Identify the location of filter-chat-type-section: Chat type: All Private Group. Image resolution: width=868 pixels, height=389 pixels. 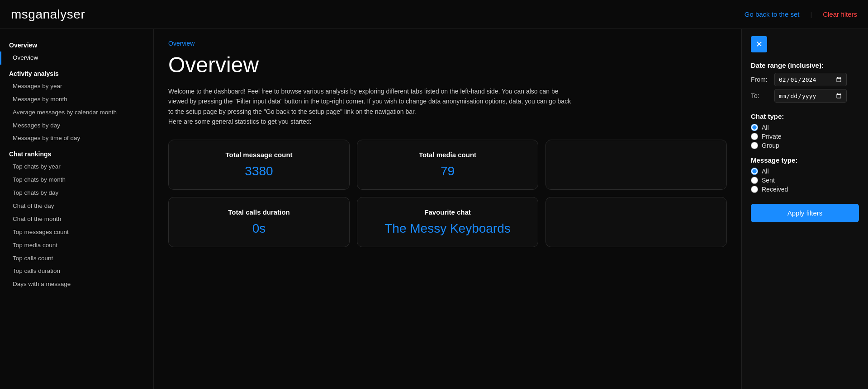
(805, 131).